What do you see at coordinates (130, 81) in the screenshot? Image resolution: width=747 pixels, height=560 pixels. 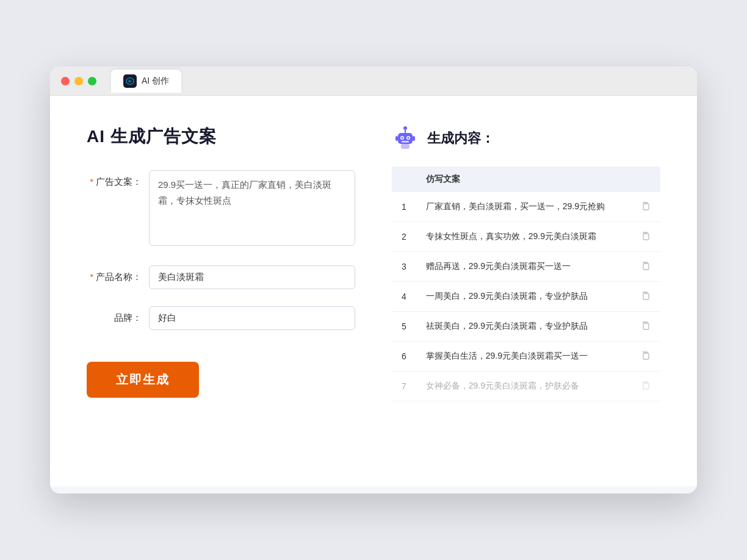 I see `tab-ai-icon: AI` at bounding box center [130, 81].